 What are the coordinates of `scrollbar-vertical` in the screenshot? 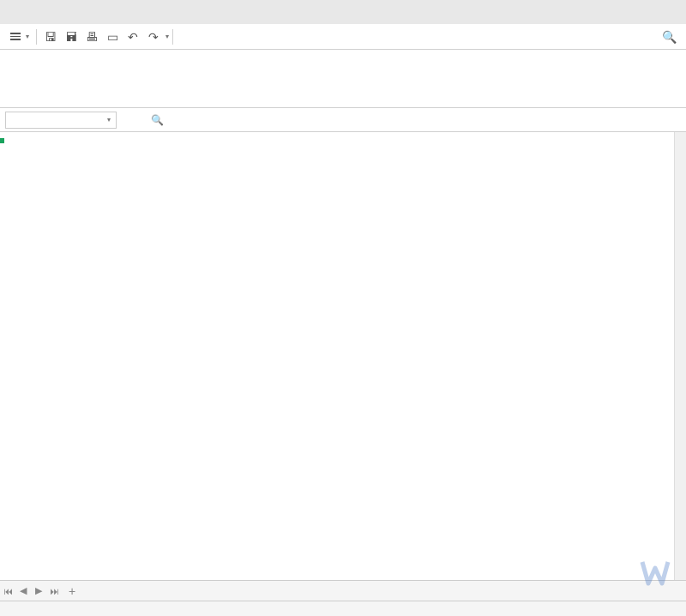 It's located at (680, 357).